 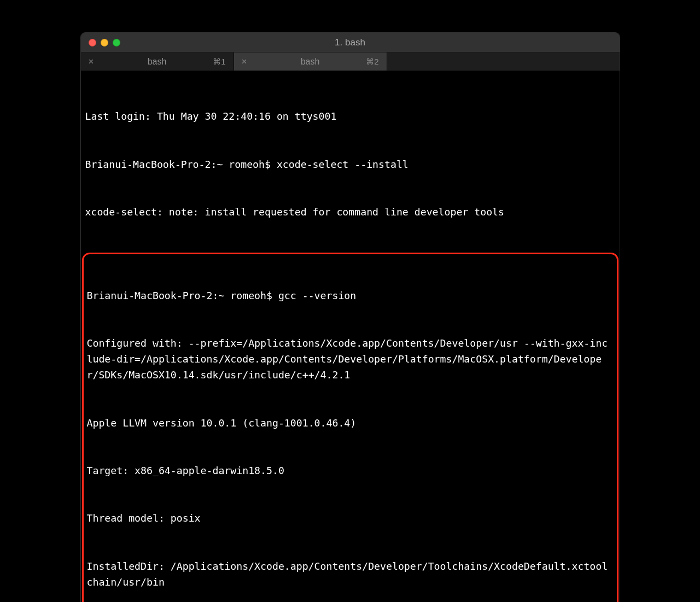 I want to click on terminal-line: Thread model: posix, so click(x=350, y=518).